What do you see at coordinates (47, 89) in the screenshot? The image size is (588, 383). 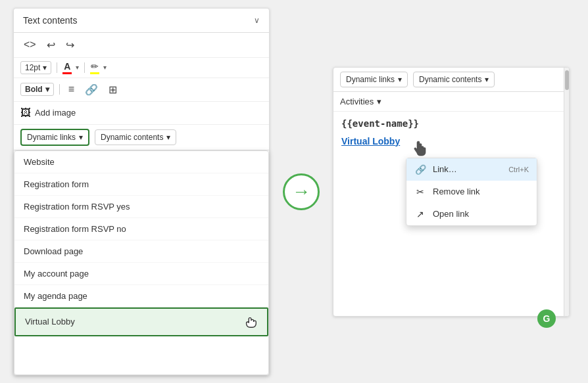 I see `bold-chevron: ▾` at bounding box center [47, 89].